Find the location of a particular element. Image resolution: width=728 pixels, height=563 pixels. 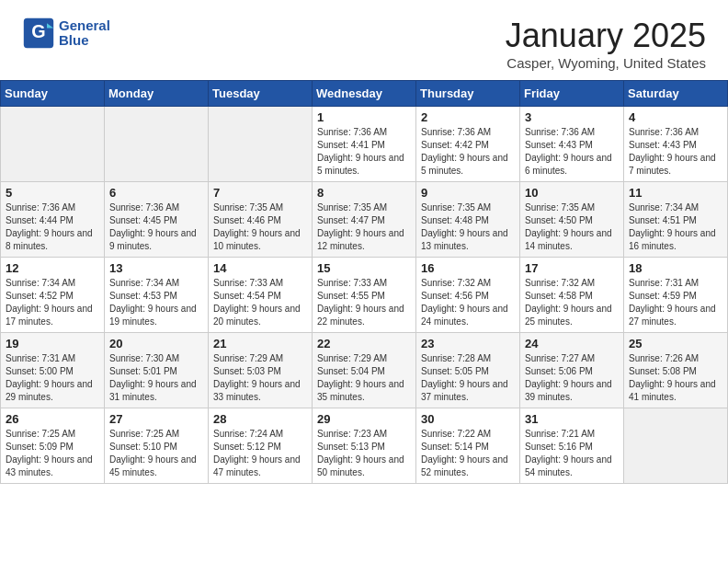

sunset-text: Sunset: 5:03 PM is located at coordinates (260, 372).